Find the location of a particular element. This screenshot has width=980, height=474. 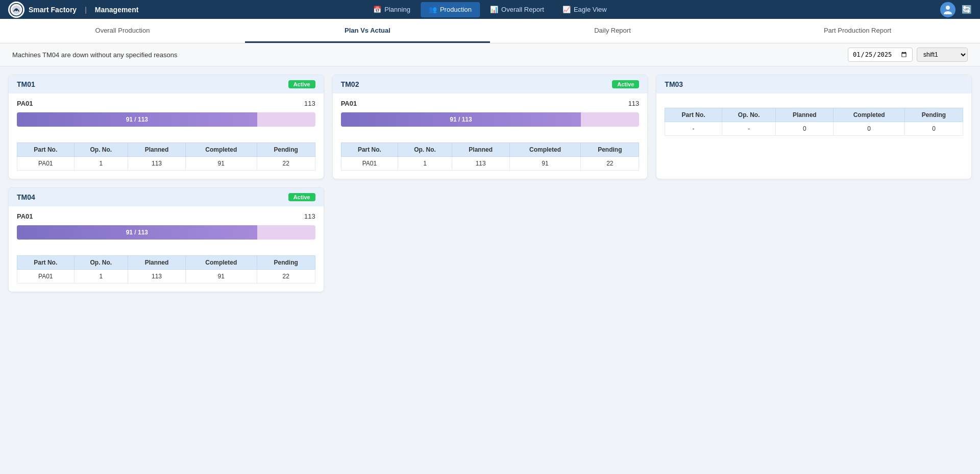

machine-card-tm04: TM04 Active PA01 113 91 / 113 Part No.Op… is located at coordinates (166, 240).